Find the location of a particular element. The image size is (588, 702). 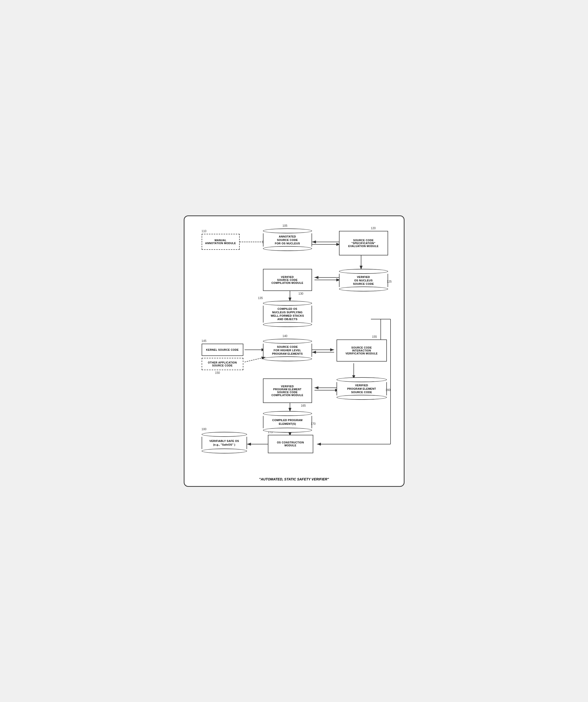

num-100: 100 is located at coordinates (204, 429).